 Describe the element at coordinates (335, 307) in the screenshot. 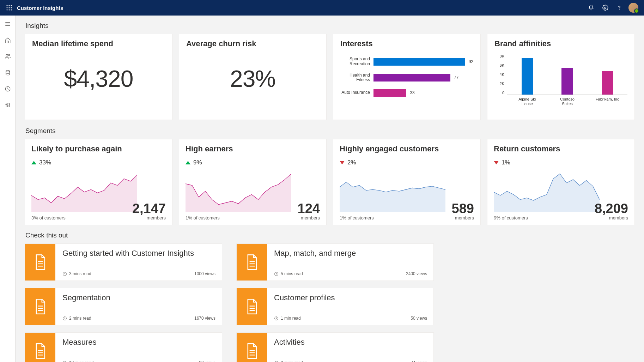

I see `article-card: Customer profiles1 min read50 views` at that location.